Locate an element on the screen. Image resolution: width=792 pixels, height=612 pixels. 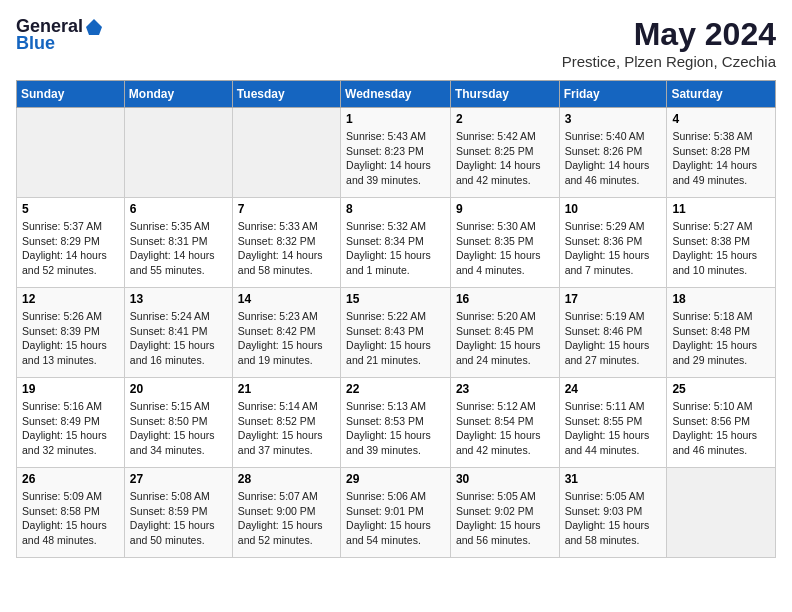
day-number: 19 is located at coordinates (70, 389).